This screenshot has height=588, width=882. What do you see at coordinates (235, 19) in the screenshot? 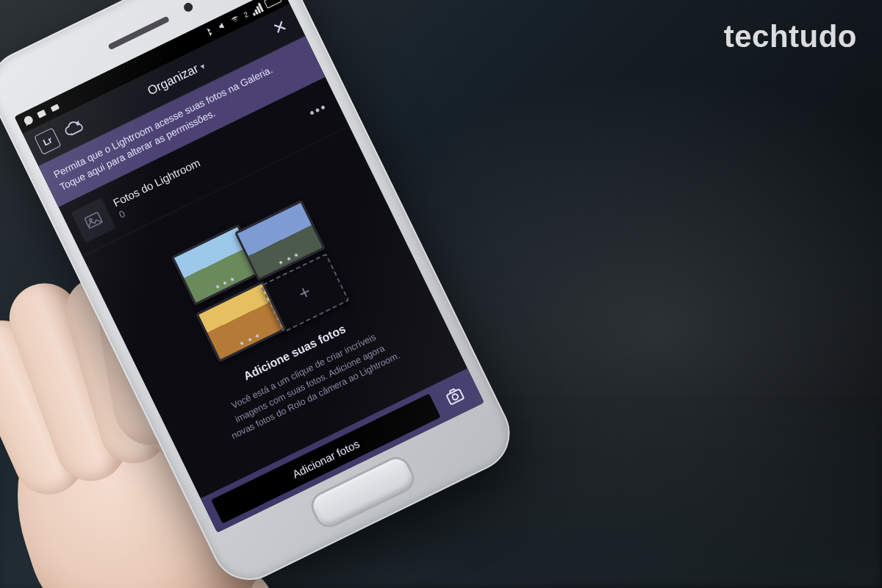
I see `wifi-icon` at bounding box center [235, 19].